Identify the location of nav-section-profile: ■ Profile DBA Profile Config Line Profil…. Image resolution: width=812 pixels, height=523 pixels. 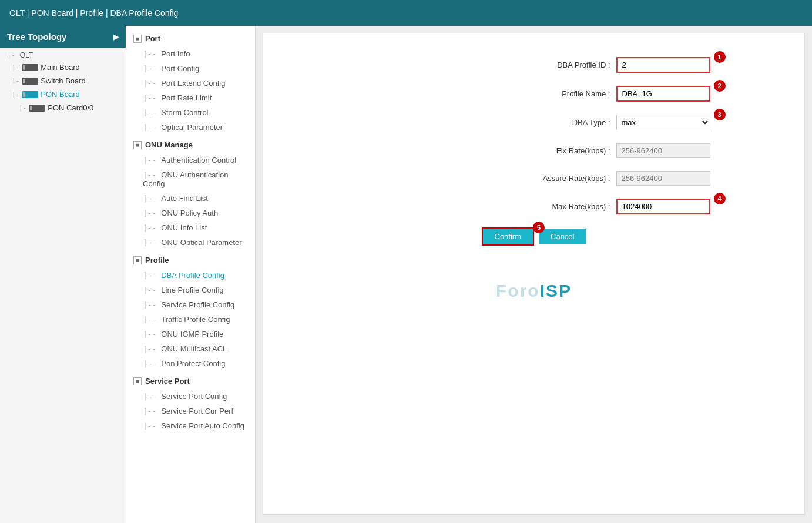
(190, 311).